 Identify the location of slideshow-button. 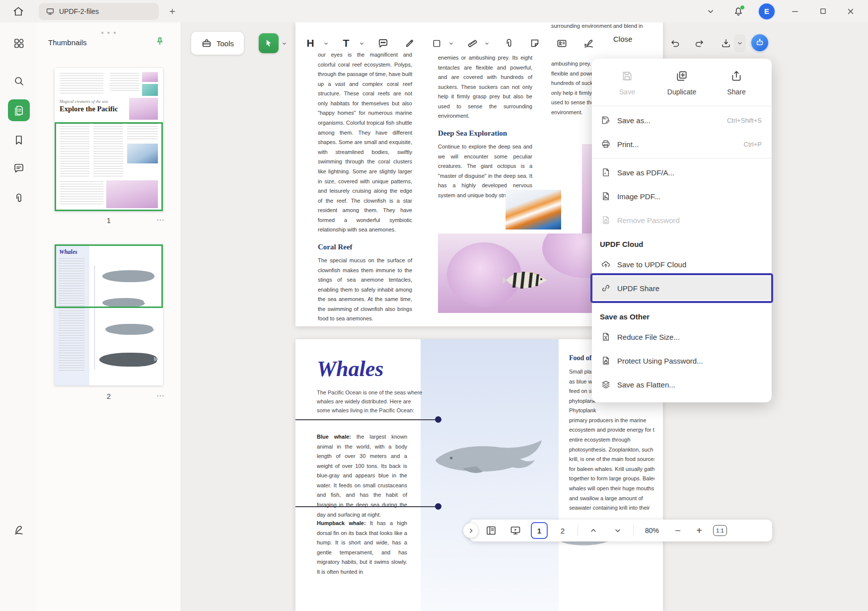
(515, 531).